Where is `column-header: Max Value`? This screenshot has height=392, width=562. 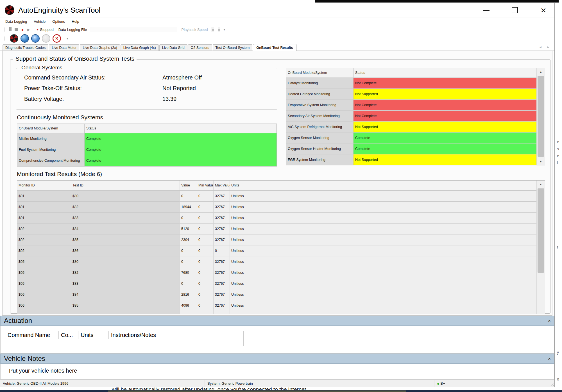
column-header: Max Value is located at coordinates (222, 185).